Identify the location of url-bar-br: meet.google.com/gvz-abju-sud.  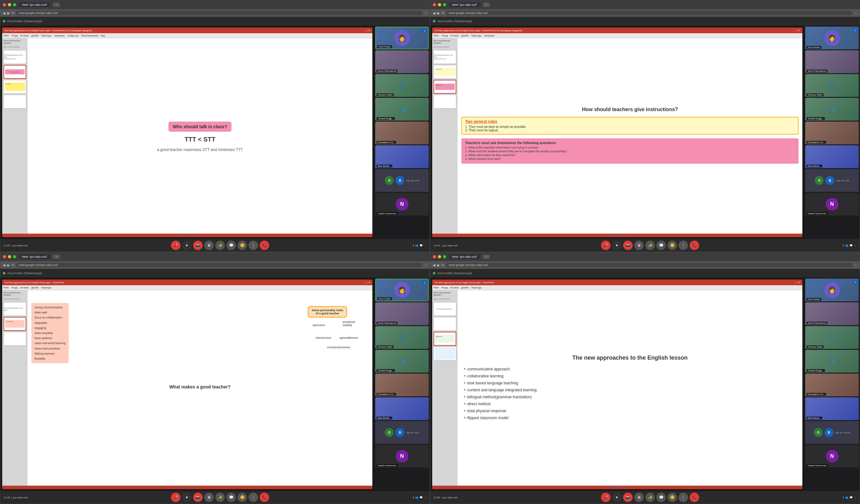
(649, 265).